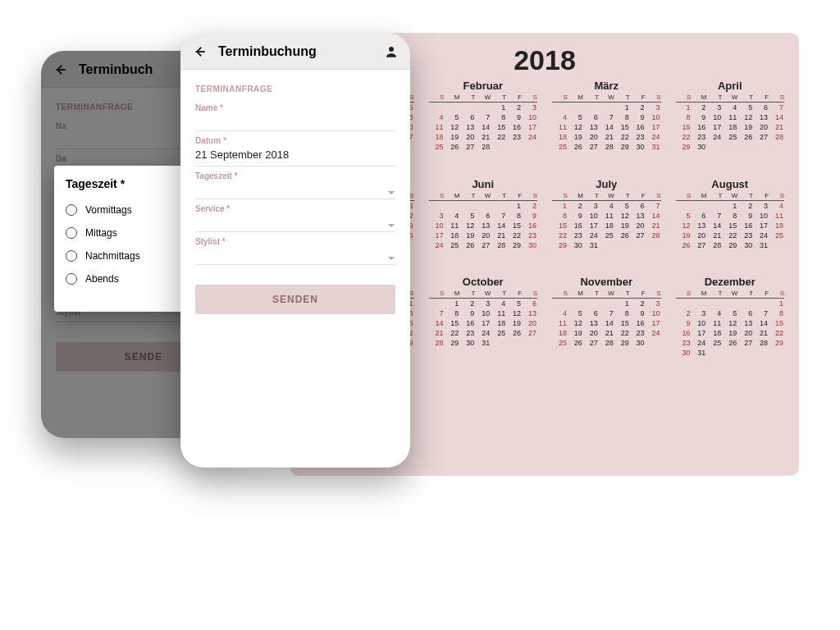  What do you see at coordinates (113, 256) in the screenshot?
I see `option-label: Nachmittags` at bounding box center [113, 256].